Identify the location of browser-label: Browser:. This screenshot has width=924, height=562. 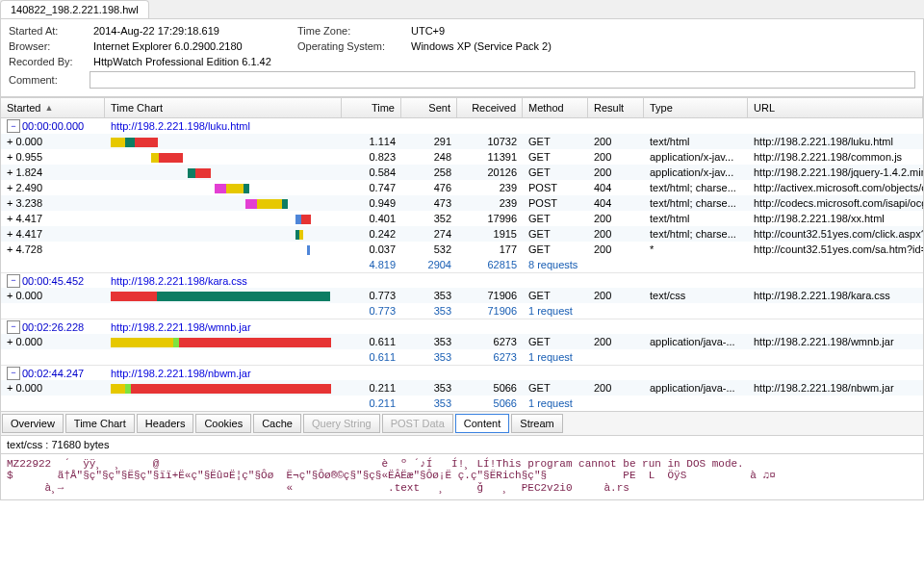
(47, 46).